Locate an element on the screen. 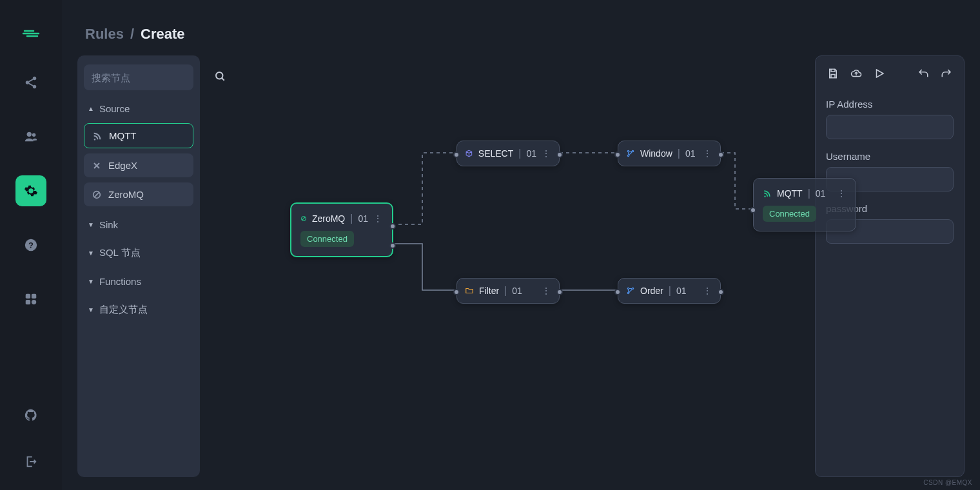 This screenshot has width=980, height=490. app-logo is located at coordinates (31, 34).